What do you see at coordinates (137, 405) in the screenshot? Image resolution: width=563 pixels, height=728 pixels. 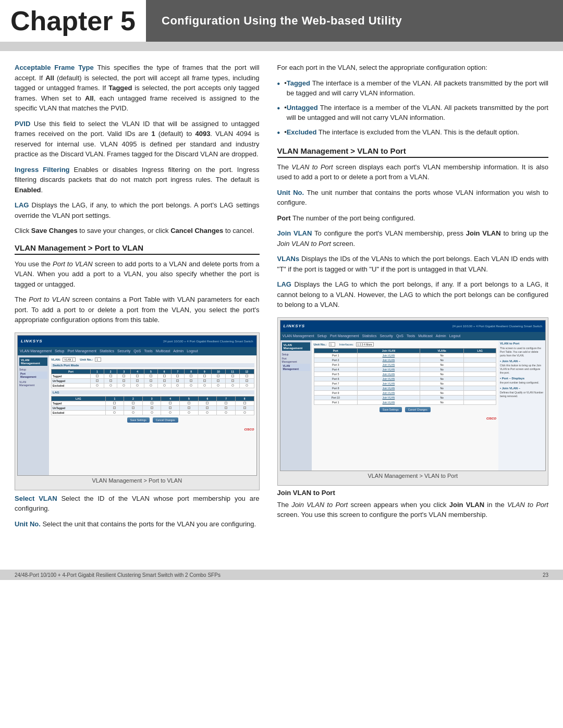 I see `screenshot-inner-left: LINKSYS 24 port 10/100 + 4 Port Gigabit …` at bounding box center [137, 405].